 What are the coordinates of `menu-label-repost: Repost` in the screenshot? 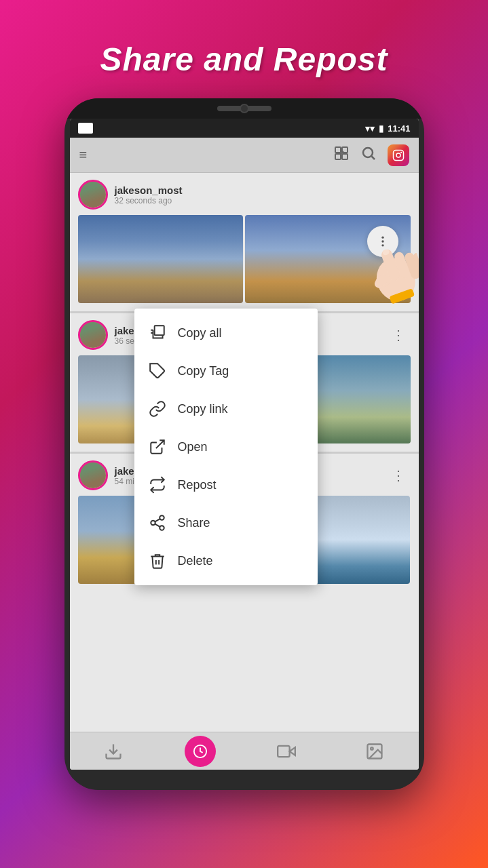 It's located at (197, 486).